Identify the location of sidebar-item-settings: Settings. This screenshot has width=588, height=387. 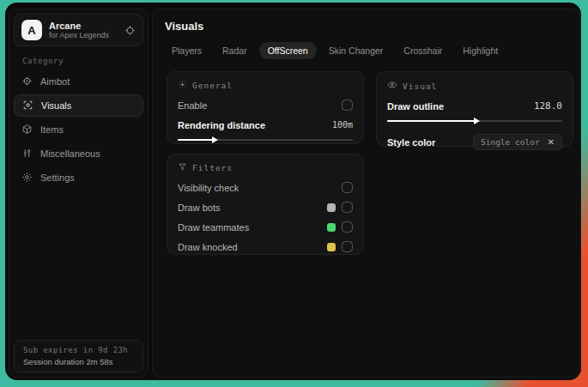
(79, 178).